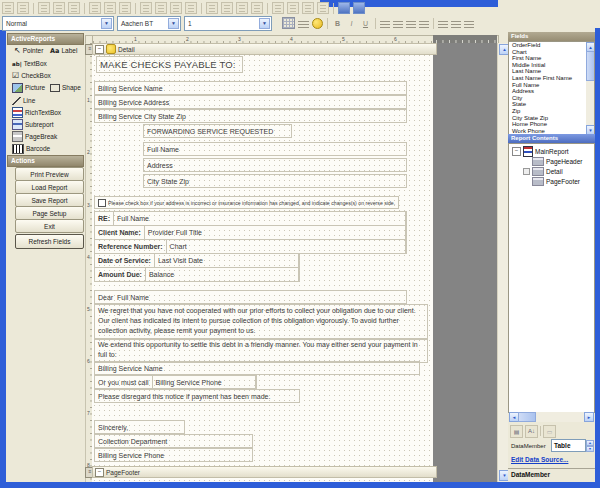 The height and width of the screenshot is (488, 600). What do you see at coordinates (275, 149) in the screenshot?
I see `field-full-name: Full Name` at bounding box center [275, 149].